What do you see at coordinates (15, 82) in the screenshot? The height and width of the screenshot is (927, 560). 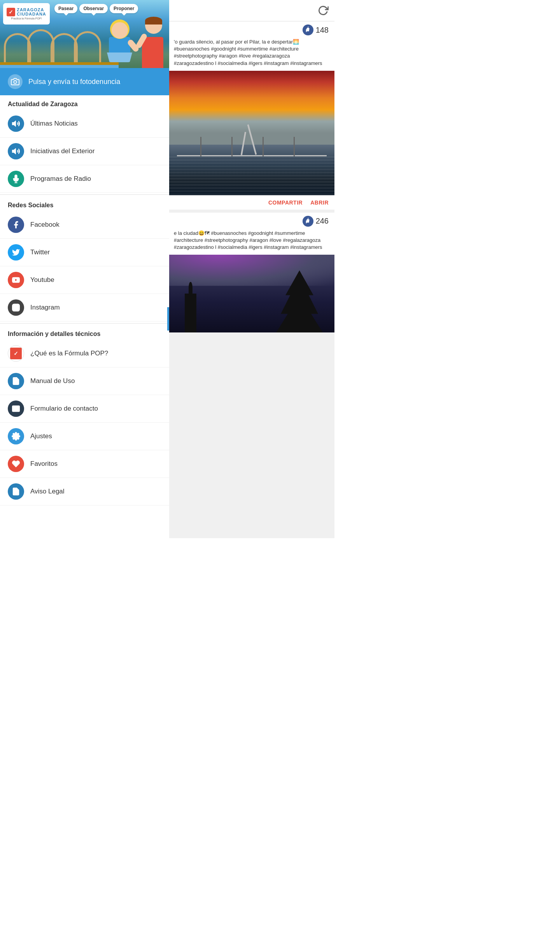 I see `camera-icon` at bounding box center [15, 82].